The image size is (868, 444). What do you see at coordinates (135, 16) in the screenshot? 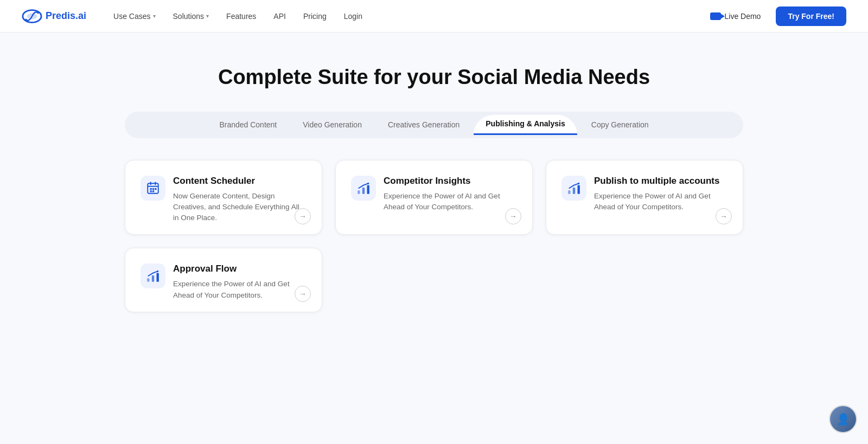
I see `nav-use-cases: Use Cases ▾` at bounding box center [135, 16].